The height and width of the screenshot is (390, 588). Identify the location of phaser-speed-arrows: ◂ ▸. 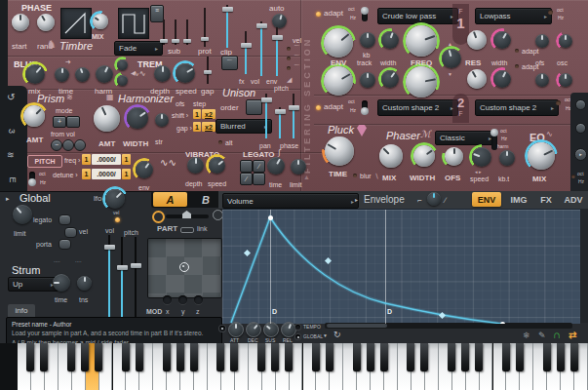
(478, 172).